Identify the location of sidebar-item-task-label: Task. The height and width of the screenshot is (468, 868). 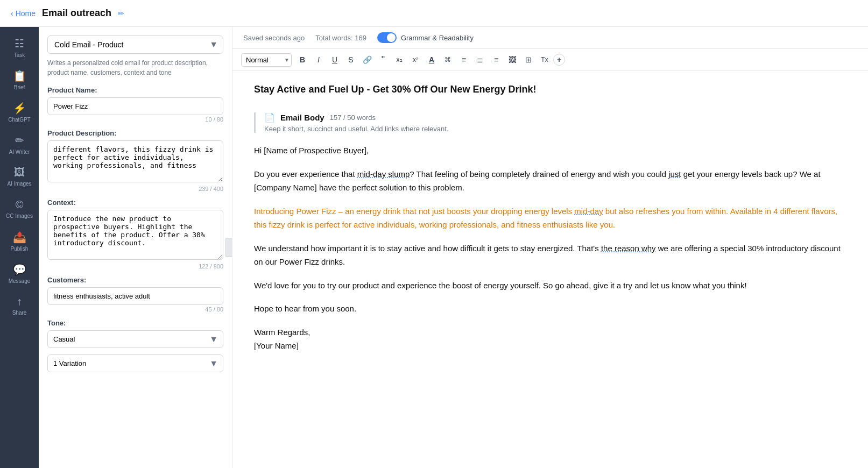
(19, 55).